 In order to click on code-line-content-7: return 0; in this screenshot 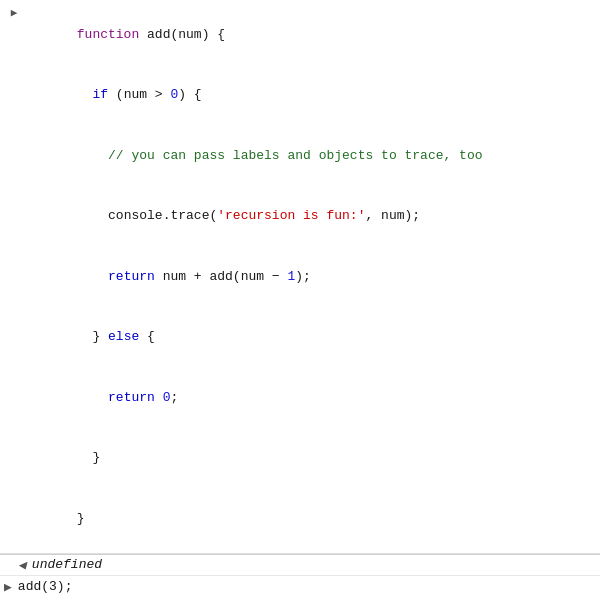, I will do `click(314, 398)`.